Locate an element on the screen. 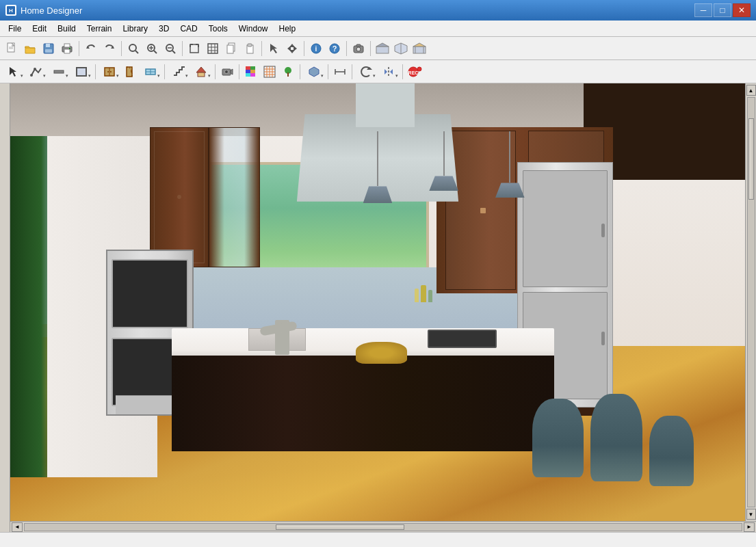 The image size is (756, 547). zoom-in-button is located at coordinates (152, 49).